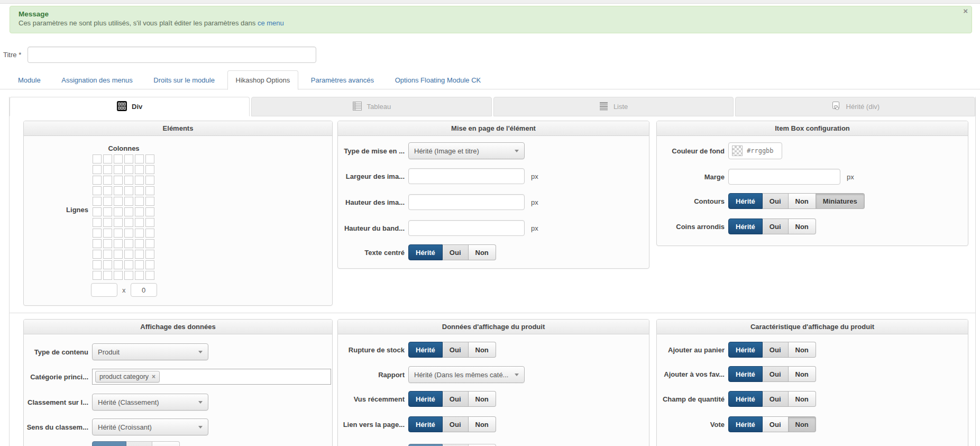 The image size is (980, 446). What do you see at coordinates (784, 177) in the screenshot?
I see `margin-input` at bounding box center [784, 177].